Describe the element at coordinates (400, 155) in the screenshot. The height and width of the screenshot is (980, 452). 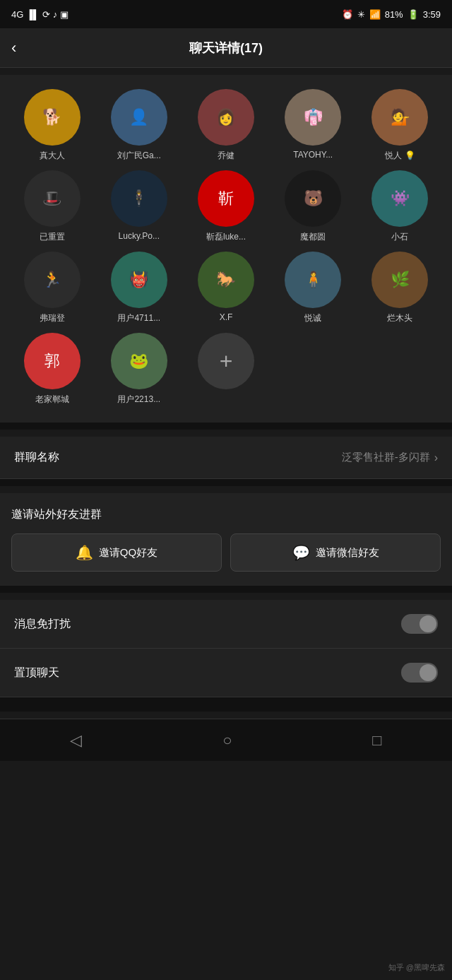
I see `member-name: 悦人 💡` at that location.